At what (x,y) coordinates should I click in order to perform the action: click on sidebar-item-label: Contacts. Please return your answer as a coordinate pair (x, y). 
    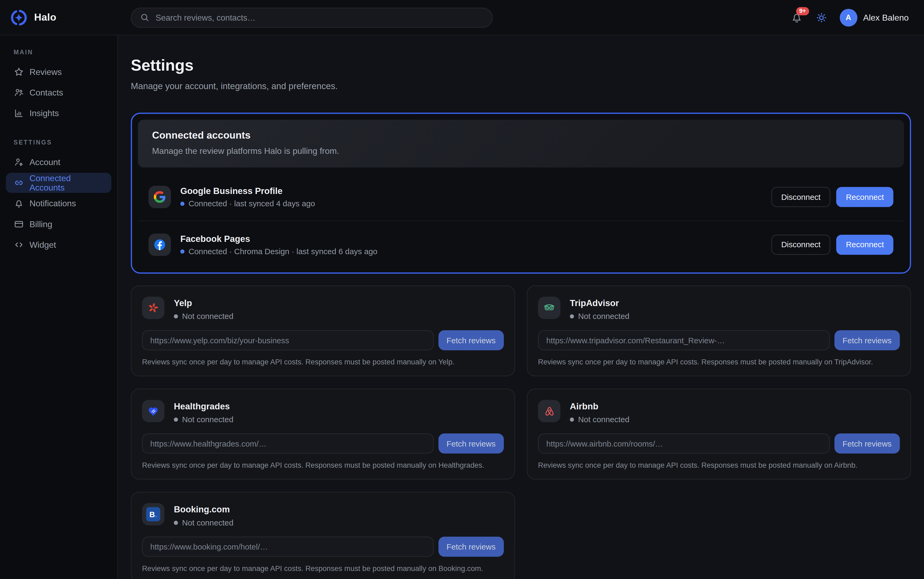
    Looking at the image, I should click on (46, 93).